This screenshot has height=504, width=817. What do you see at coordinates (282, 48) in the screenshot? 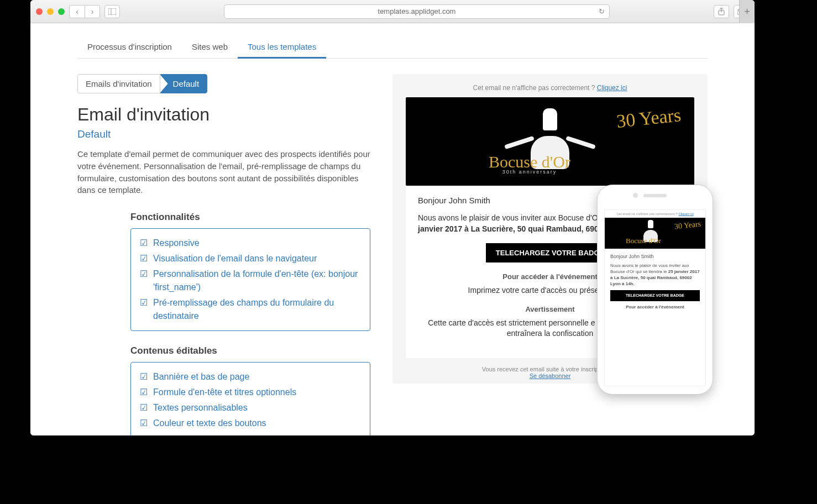
I see `tab-templates: Tous les templates` at bounding box center [282, 48].